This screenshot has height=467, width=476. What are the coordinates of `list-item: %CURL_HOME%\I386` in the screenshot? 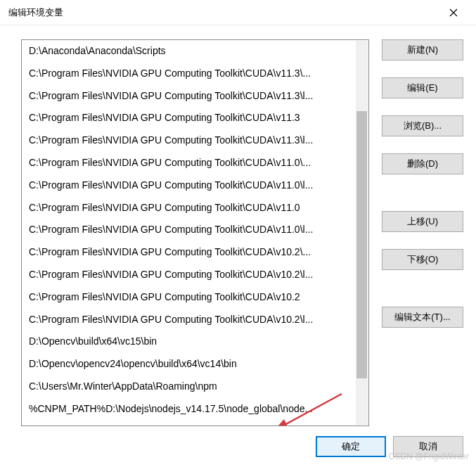 It's located at (188, 423).